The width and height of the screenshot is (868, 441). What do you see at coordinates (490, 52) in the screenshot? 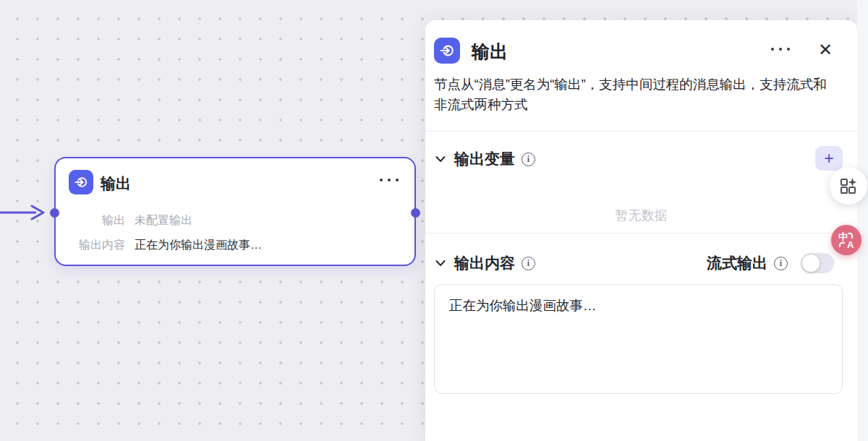
I see `panel-title: 输出` at bounding box center [490, 52].